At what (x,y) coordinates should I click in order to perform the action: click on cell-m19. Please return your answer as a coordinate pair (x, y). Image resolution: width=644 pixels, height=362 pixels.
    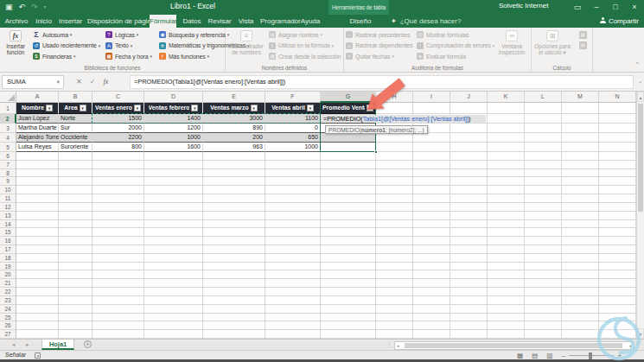
    Looking at the image, I should click on (581, 267).